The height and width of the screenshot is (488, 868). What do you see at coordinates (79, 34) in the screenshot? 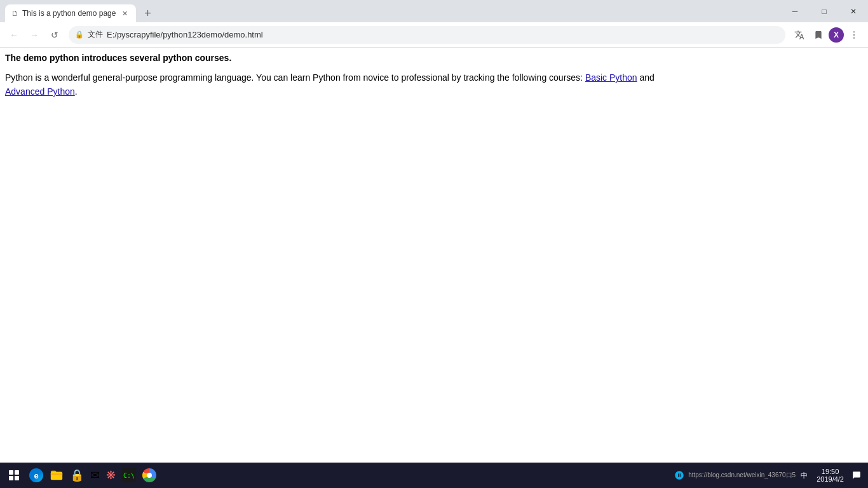
I see `lock-icon: 🔒` at bounding box center [79, 34].